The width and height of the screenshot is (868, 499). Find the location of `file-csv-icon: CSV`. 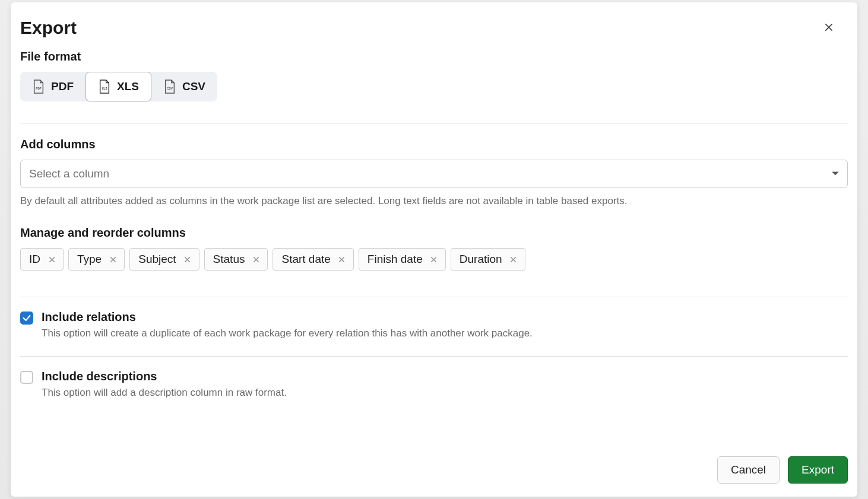

file-csv-icon: CSV is located at coordinates (170, 87).